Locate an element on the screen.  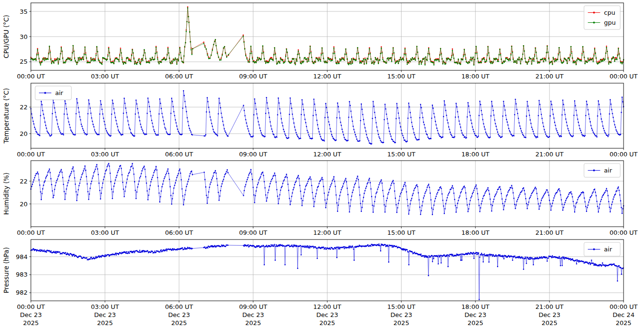
y-tick-label: 35 is located at coordinates (24, 11).